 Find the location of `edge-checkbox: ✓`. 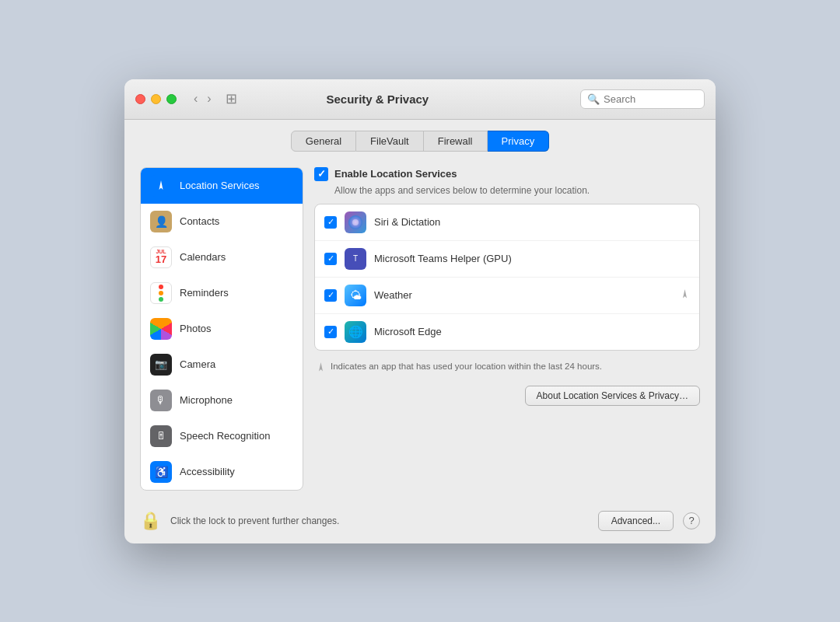

edge-checkbox: ✓ is located at coordinates (331, 332).